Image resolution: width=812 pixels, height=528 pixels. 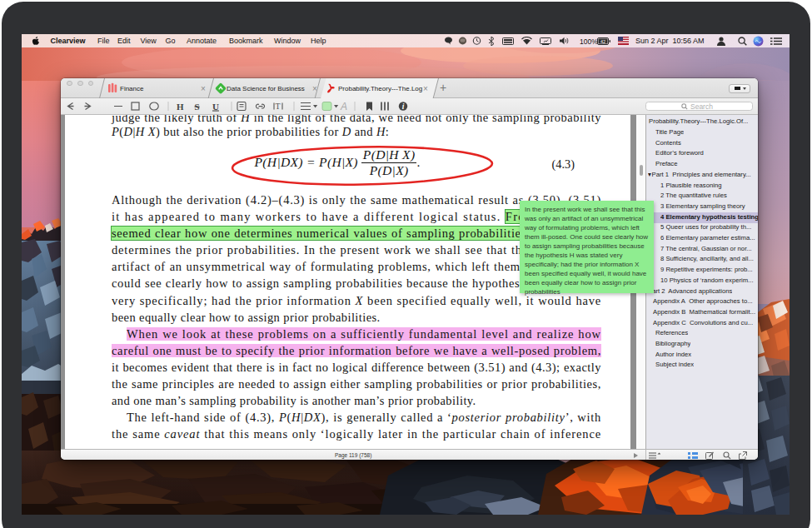 What do you see at coordinates (603, 41) in the screenshot?
I see `svg-text: 42` at bounding box center [603, 41].